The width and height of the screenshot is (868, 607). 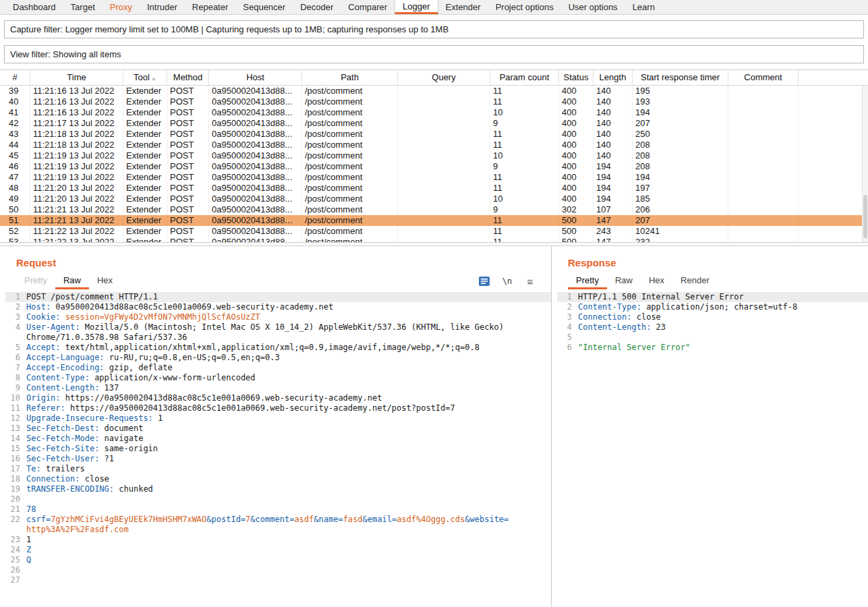 What do you see at coordinates (434, 91) in the screenshot?
I see `table-row: 3911:21:16 13 Jul 2022ExtenderPOST0a9500…` at bounding box center [434, 91].